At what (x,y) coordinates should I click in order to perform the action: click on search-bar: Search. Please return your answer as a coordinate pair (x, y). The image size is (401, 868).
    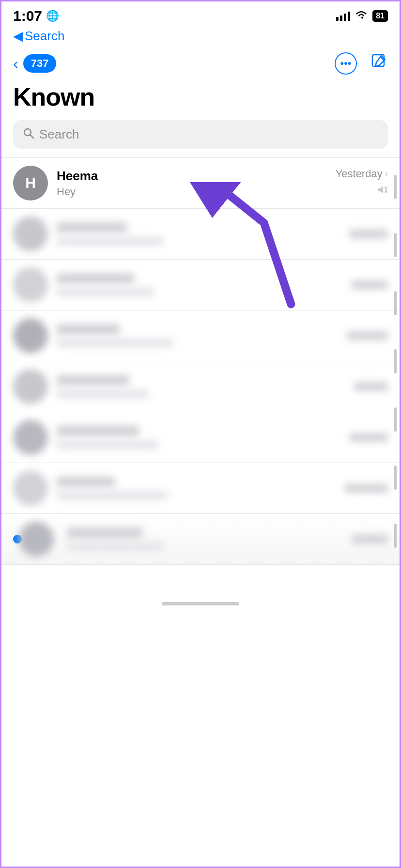
    Looking at the image, I should click on (200, 135).